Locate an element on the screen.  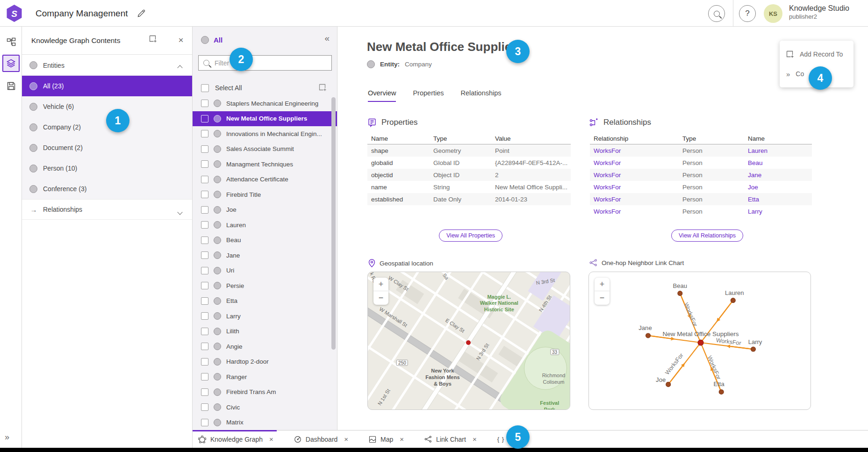
edit-title-button is located at coordinates (141, 13).